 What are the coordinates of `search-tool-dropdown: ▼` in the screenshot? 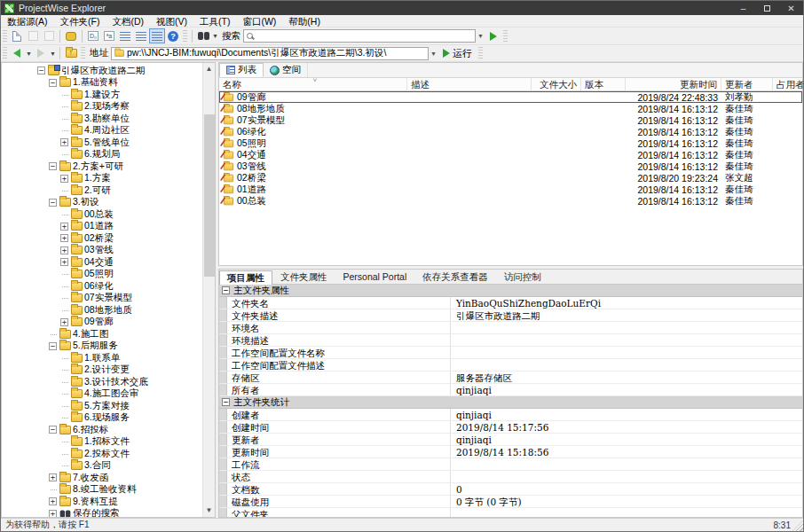 It's located at (215, 35).